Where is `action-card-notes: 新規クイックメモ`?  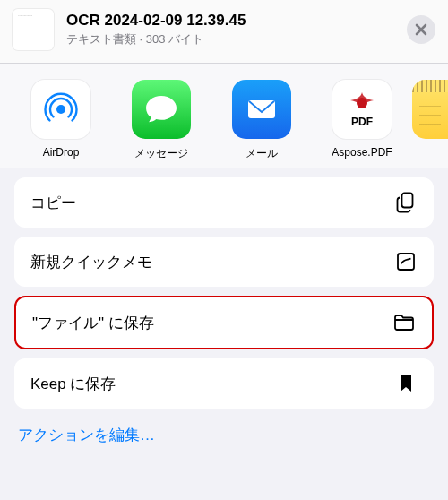 action-card-notes: 新規クイックメモ is located at coordinates (224, 262).